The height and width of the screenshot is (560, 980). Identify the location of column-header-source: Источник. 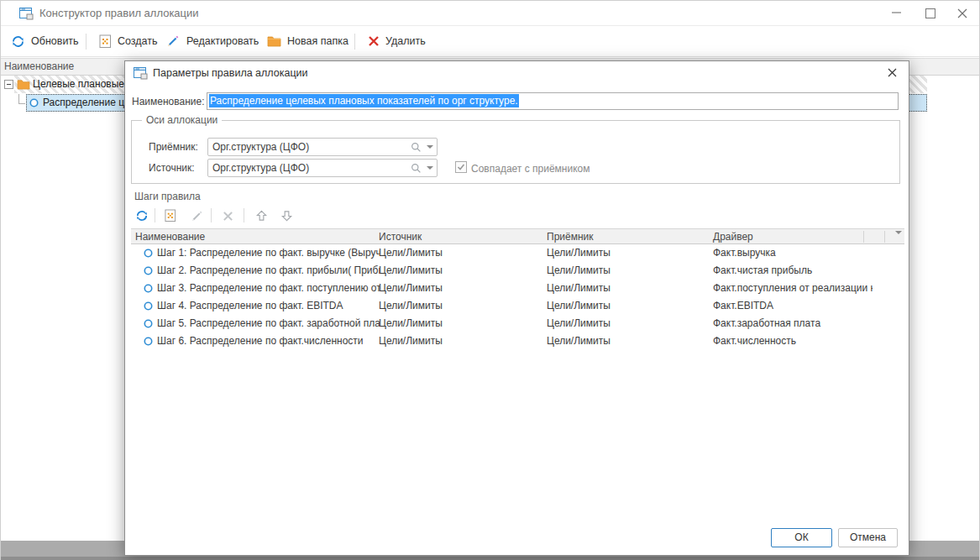
(400, 237).